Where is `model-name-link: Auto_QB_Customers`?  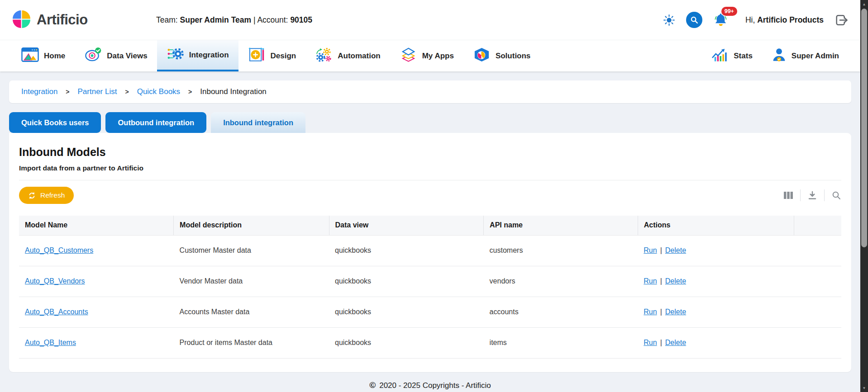
model-name-link: Auto_QB_Customers is located at coordinates (59, 250).